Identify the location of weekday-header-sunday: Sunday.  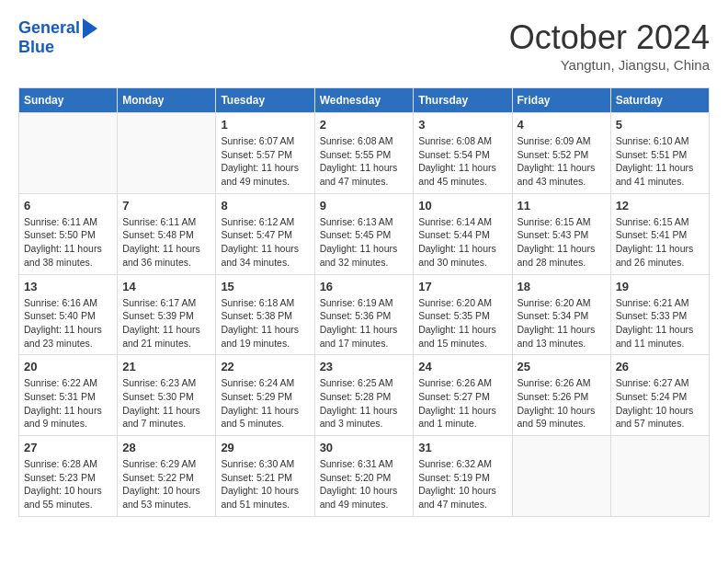
(68, 101).